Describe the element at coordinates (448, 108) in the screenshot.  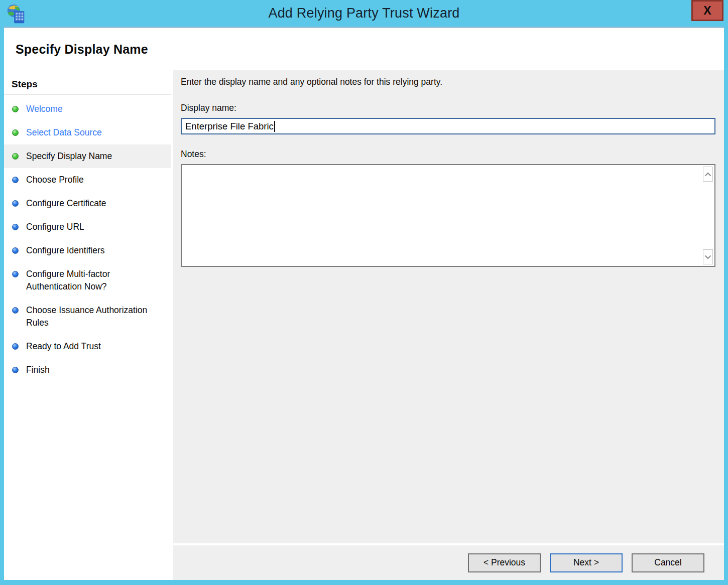
I see `display-name-label: Display name:` at that location.